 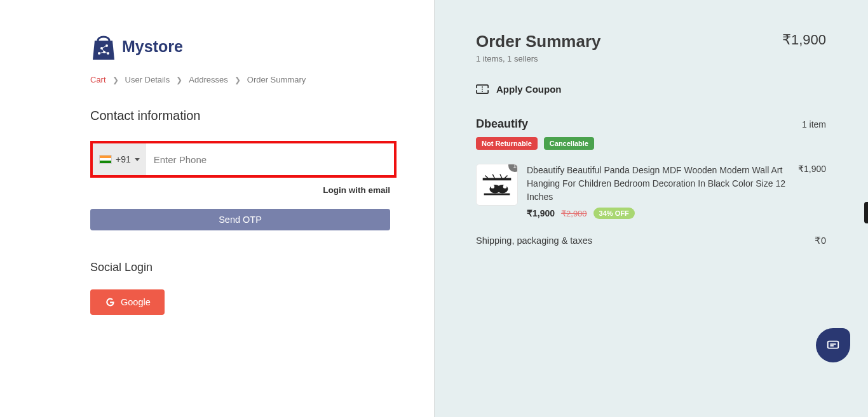 I want to click on coupon-icon, so click(x=482, y=89).